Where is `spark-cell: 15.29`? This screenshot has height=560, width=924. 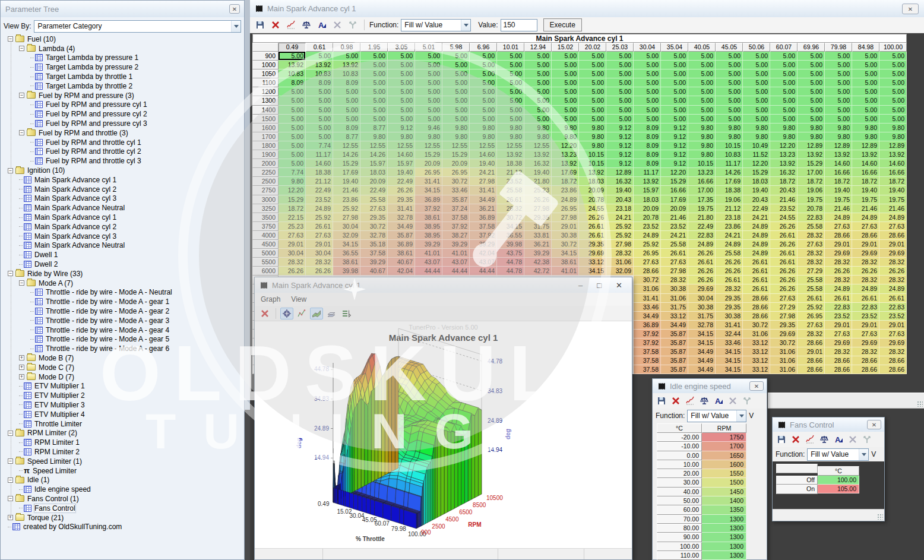 spark-cell: 15.29 is located at coordinates (429, 154).